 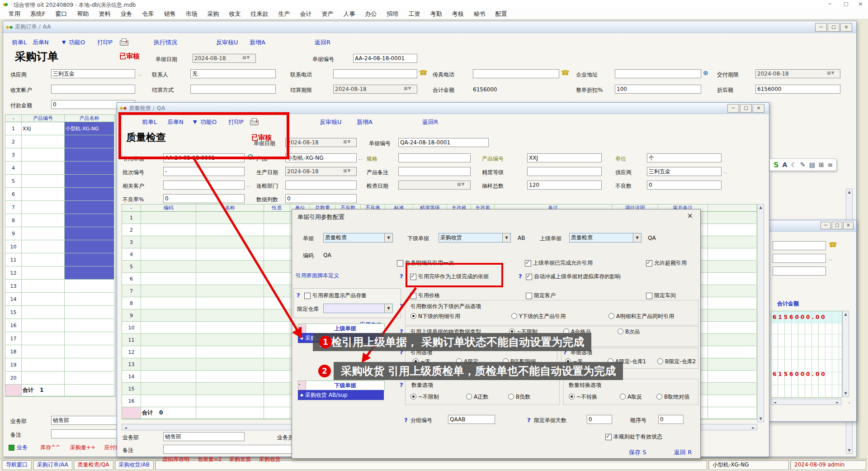 I want to click on table-row: 12, so click(x=61, y=273).